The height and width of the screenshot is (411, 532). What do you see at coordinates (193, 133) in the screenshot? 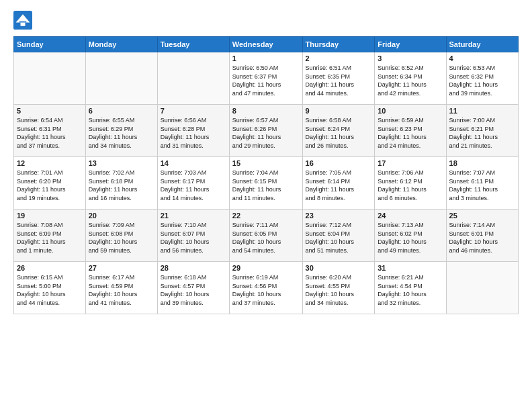
I see `day-info: Sunrise: 6:56 AM Sunset: 6:28 PM Dayligh…` at bounding box center [193, 133].